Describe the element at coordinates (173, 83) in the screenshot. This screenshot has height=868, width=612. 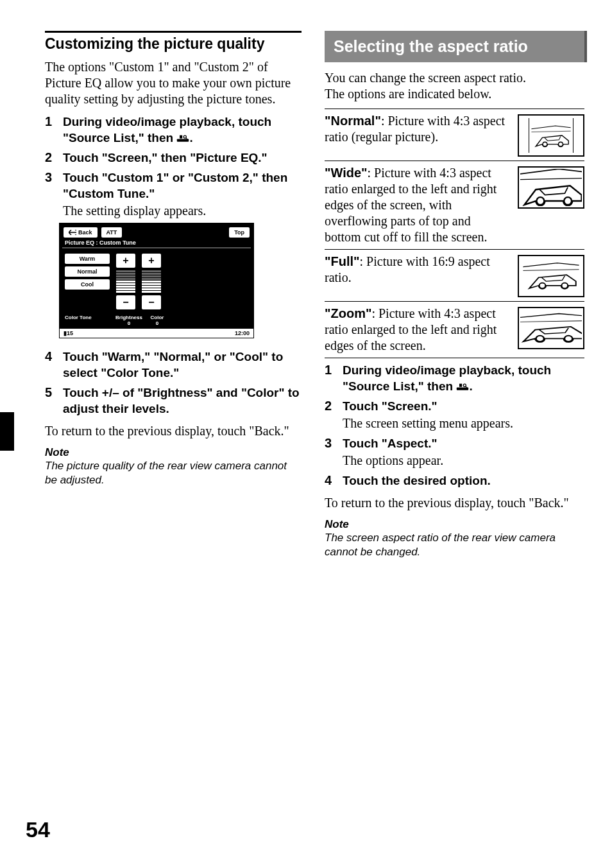
I see `left-intro: The options "Custom 1" and "Custom 2" of…` at that location.